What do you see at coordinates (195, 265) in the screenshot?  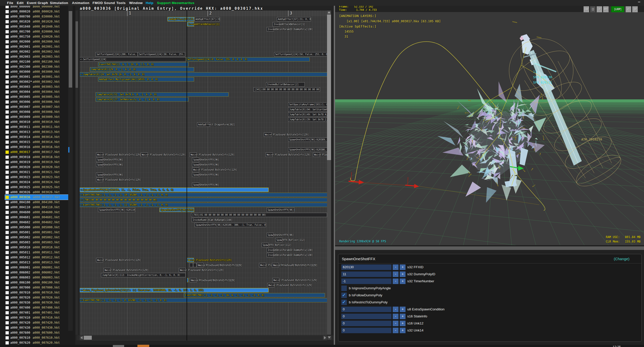 I see `timeline-event-box` at bounding box center [195, 265].